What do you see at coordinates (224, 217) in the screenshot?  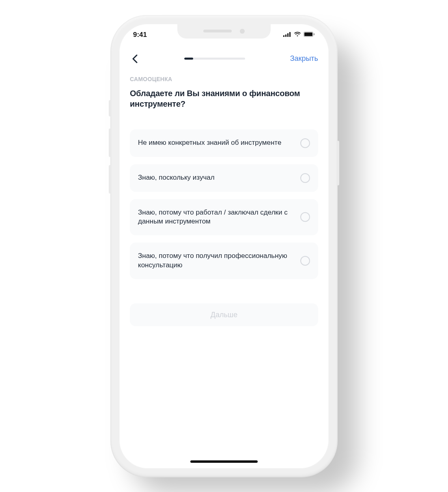 I see `option-3: Знаю, потому что работал / заключал сдел…` at bounding box center [224, 217].